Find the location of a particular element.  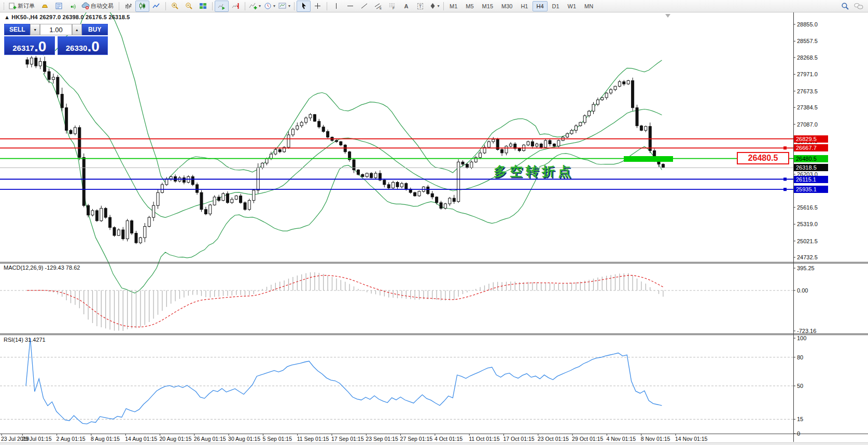

chart-shift-marker-icon is located at coordinates (668, 16).